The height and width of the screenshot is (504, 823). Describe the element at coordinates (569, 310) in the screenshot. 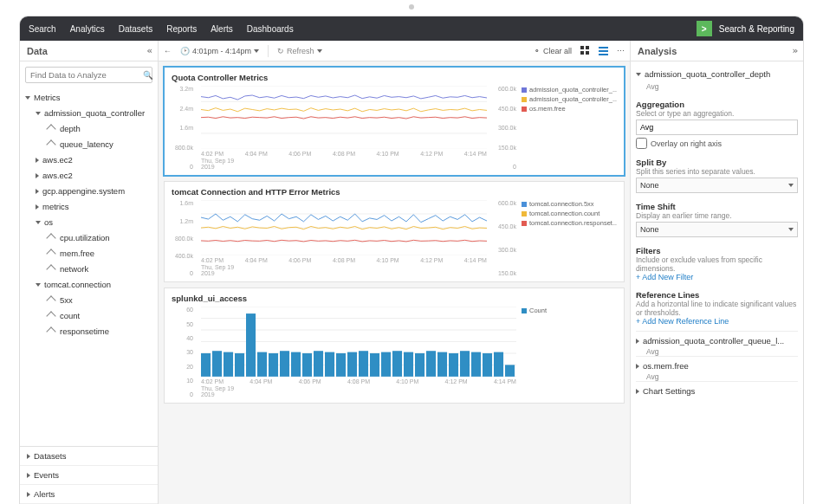

I see `legend-item: Count` at that location.